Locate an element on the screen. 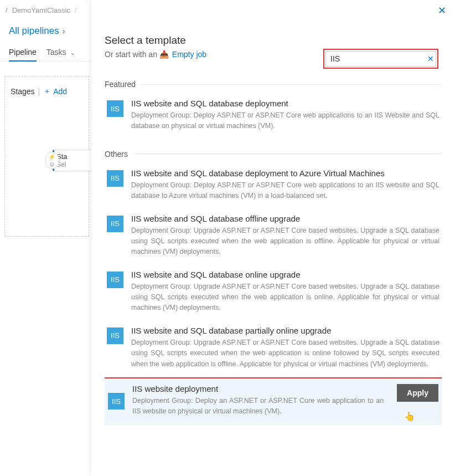 The height and width of the screenshot is (476, 455). apply-button: Apply is located at coordinates (417, 393).